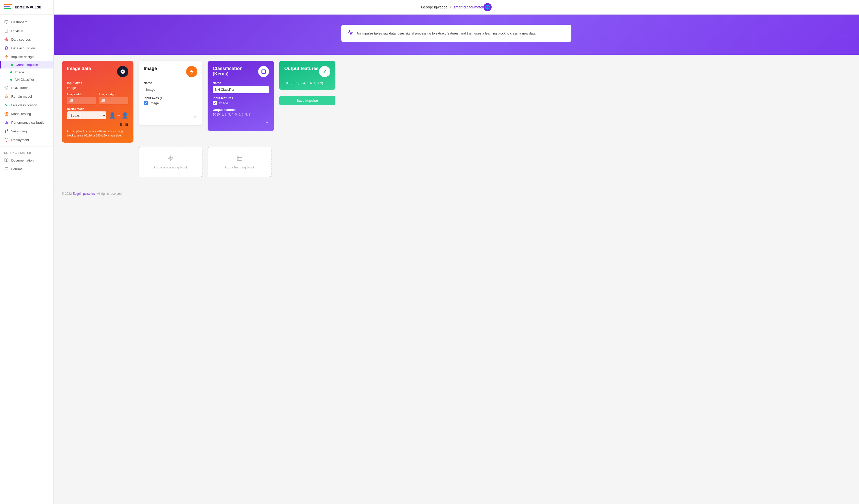 The height and width of the screenshot is (504, 859). I want to click on getting-started-label: GETTING STARTED, so click(27, 152).